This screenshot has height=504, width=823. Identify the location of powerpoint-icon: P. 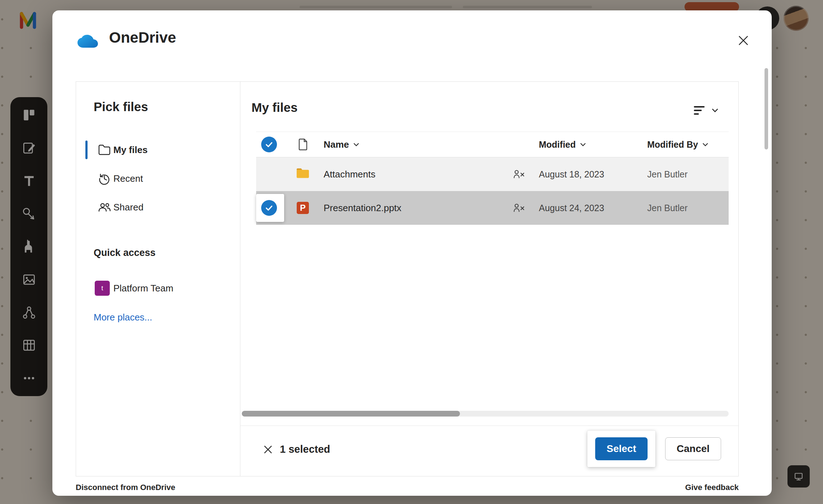
(303, 208).